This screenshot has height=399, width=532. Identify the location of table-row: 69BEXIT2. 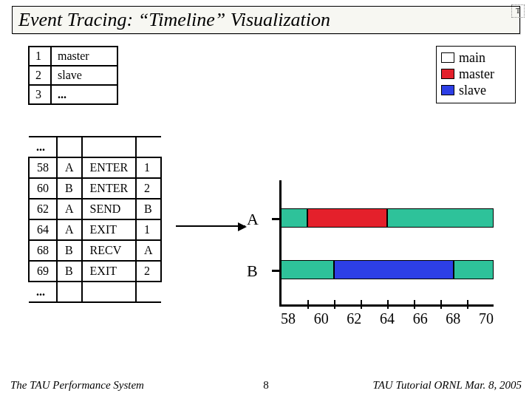
(95, 271).